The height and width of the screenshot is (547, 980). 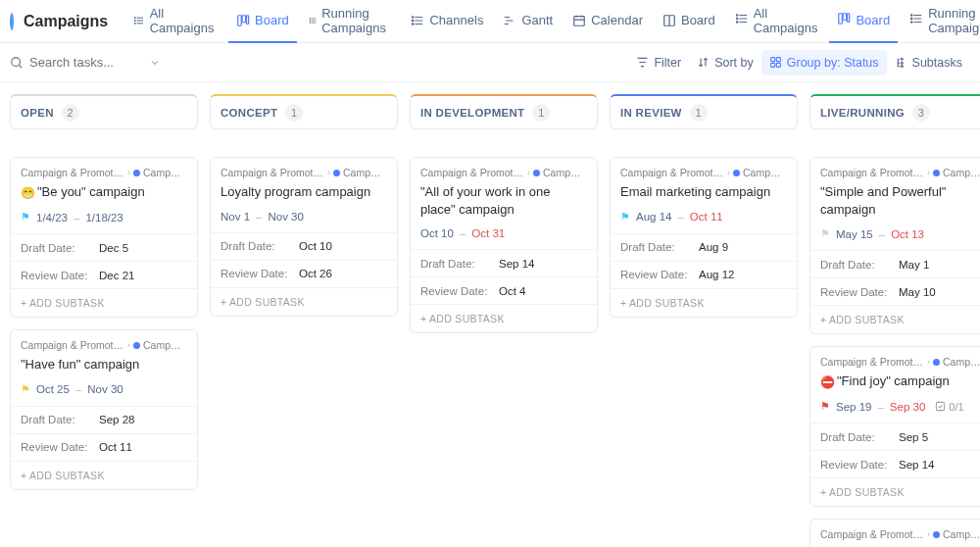 What do you see at coordinates (617, 20) in the screenshot?
I see `tab-label: Calendar` at bounding box center [617, 20].